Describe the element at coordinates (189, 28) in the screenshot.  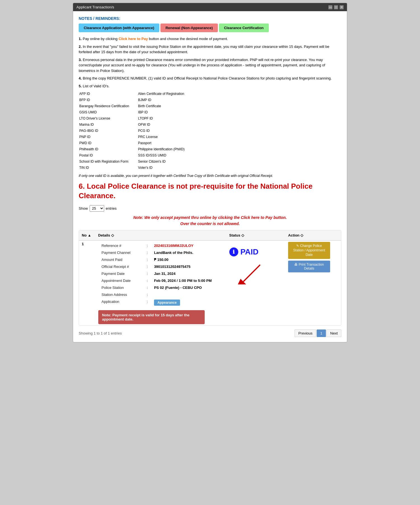
I see `tab-renewal: Renewal (Non-Appearance)` at that location.